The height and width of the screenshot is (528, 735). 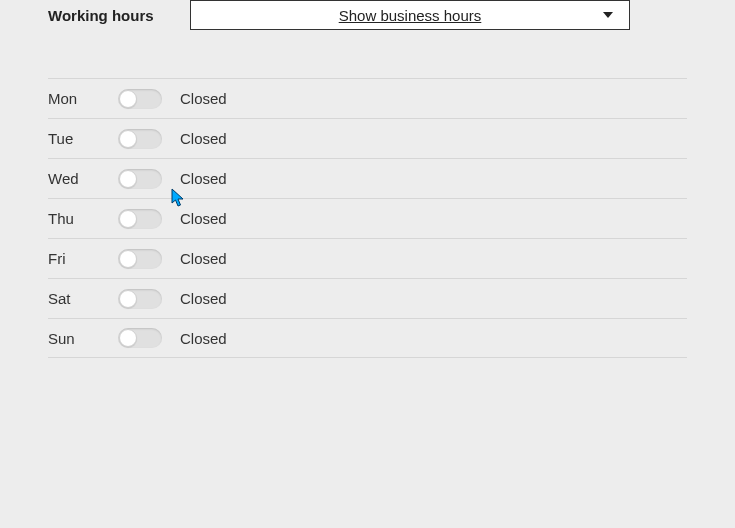 What do you see at coordinates (368, 298) in the screenshot?
I see `day-row-sat: Sat Closed` at bounding box center [368, 298].